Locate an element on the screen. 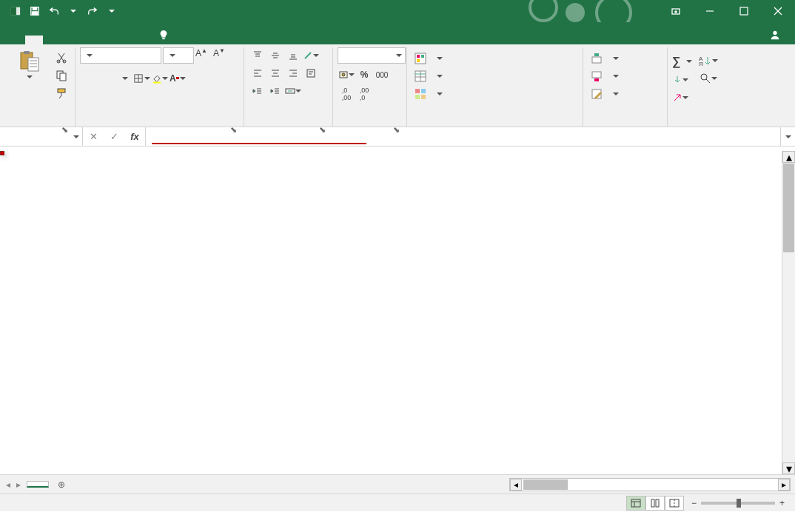 This screenshot has width=795, height=532. tab-tell-me is located at coordinates (165, 35).